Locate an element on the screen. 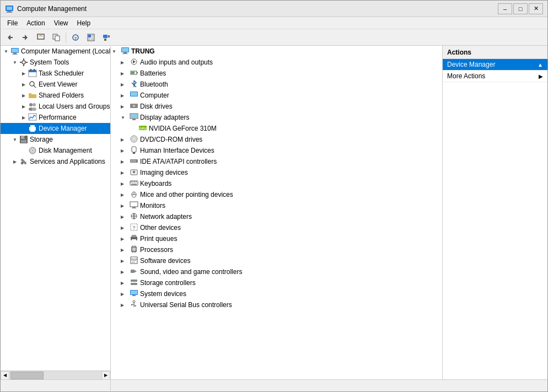 Image resolution: width=548 pixels, height=392 pixels. middle-item-imaging: ▶Imaging devices is located at coordinates (277, 173).